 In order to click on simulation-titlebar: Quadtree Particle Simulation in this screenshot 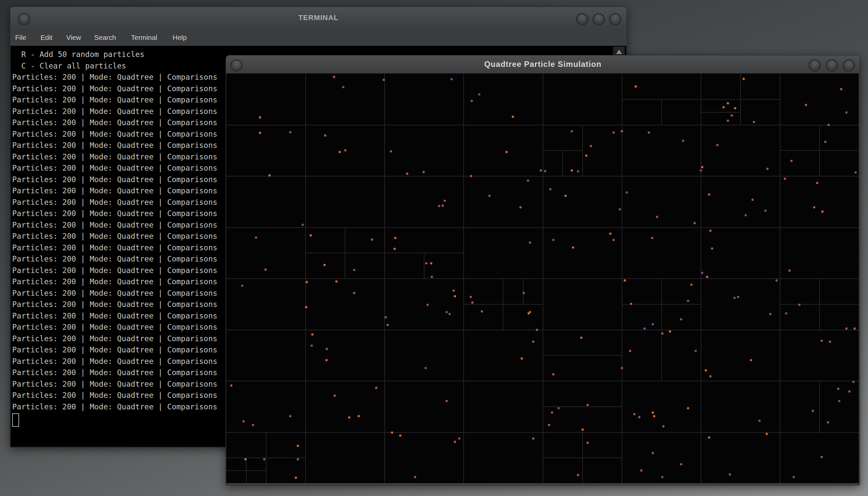, I will do `click(543, 65)`.